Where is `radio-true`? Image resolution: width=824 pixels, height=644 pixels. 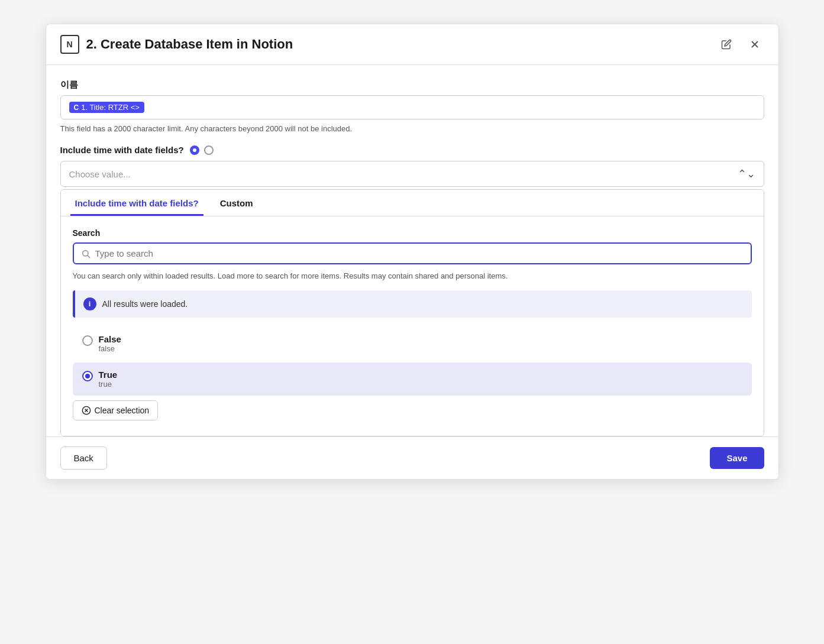
radio-true is located at coordinates (88, 376).